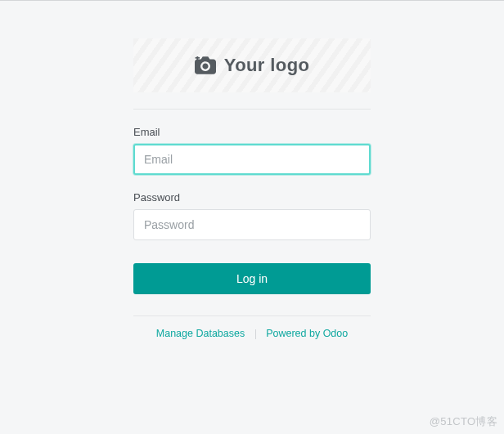  What do you see at coordinates (252, 279) in the screenshot?
I see `login-button: Log in` at bounding box center [252, 279].